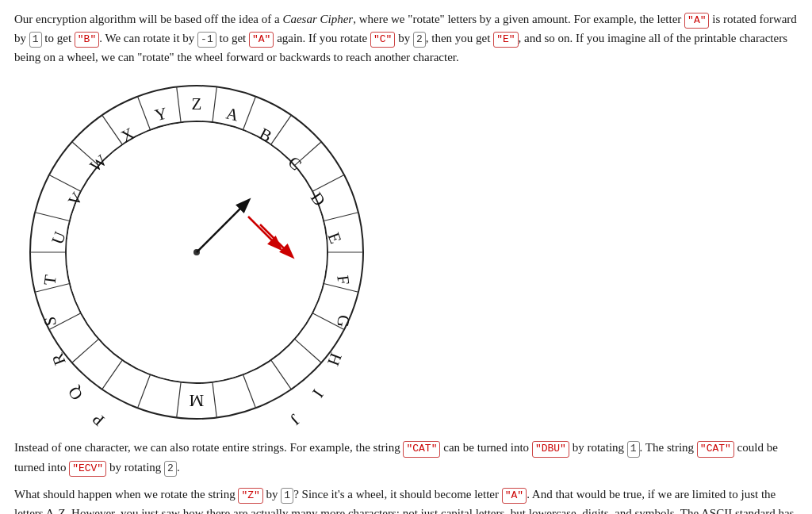 This screenshot has width=812, height=514. I want to click on p1-text-5: to get, so click(233, 38).